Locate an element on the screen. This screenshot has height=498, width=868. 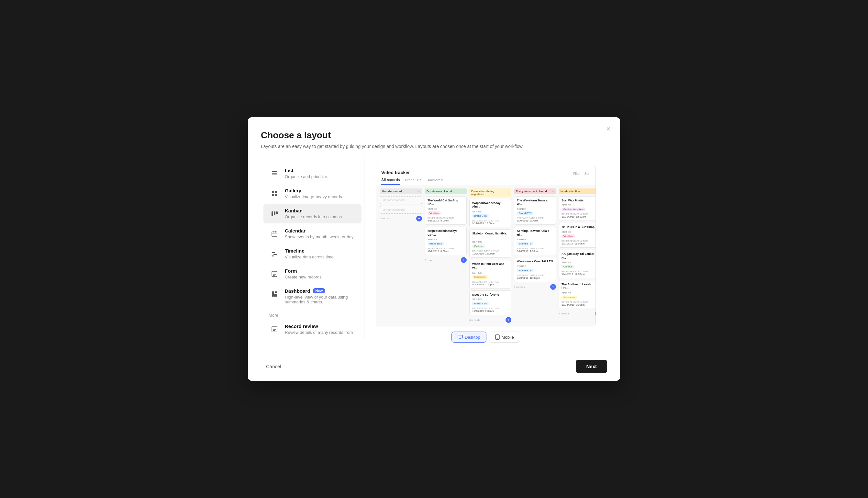
layout-item-form: Form Create new records. is located at coordinates (312, 274).